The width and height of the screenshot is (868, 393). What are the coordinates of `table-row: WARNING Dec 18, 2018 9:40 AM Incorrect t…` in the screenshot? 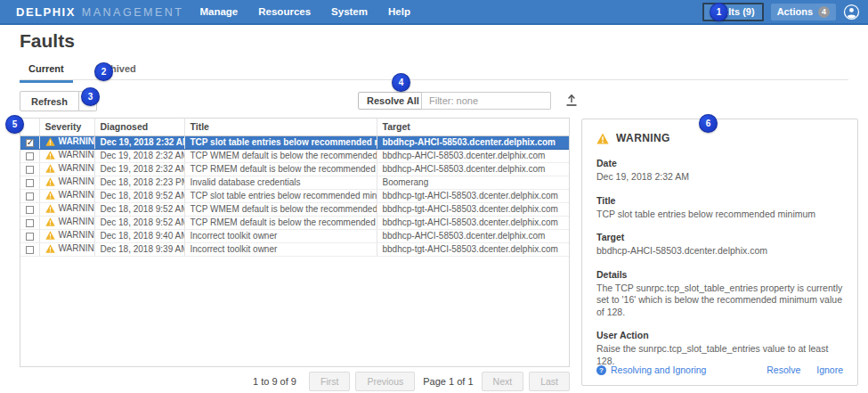 It's located at (296, 235).